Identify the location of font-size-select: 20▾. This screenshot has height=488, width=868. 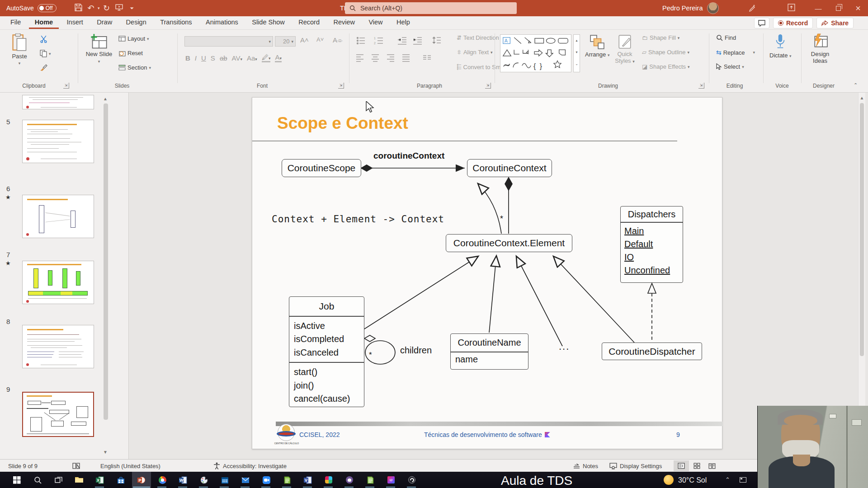
(285, 42).